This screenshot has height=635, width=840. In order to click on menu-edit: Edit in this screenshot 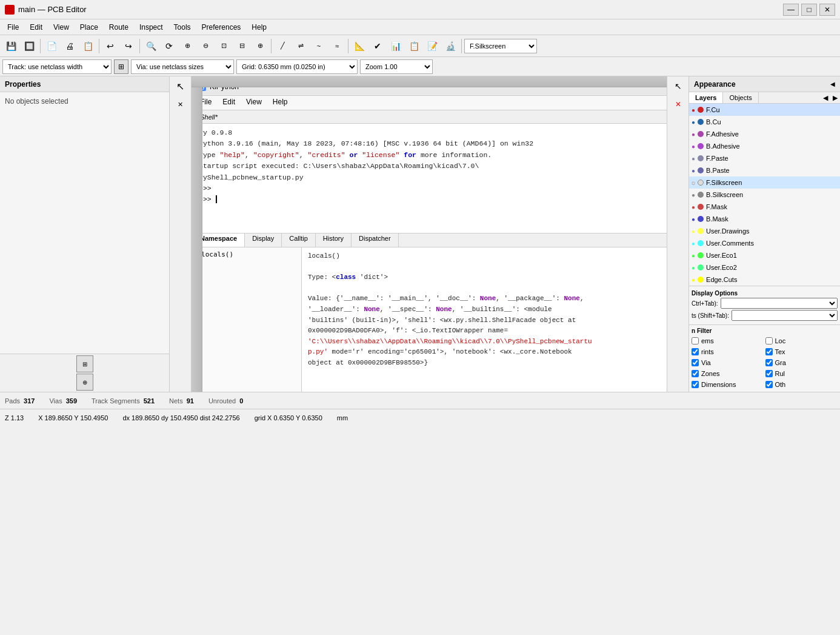, I will do `click(36, 27)`.